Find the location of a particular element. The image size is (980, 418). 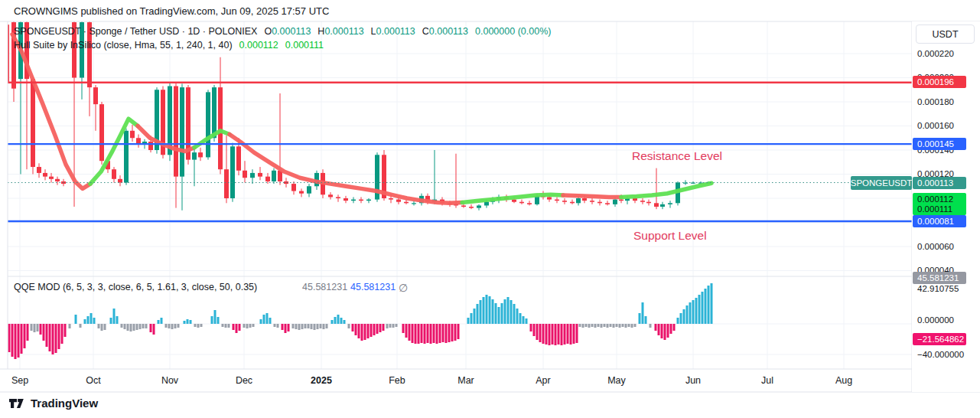

tradingview-logo-icon is located at coordinates (17, 403).